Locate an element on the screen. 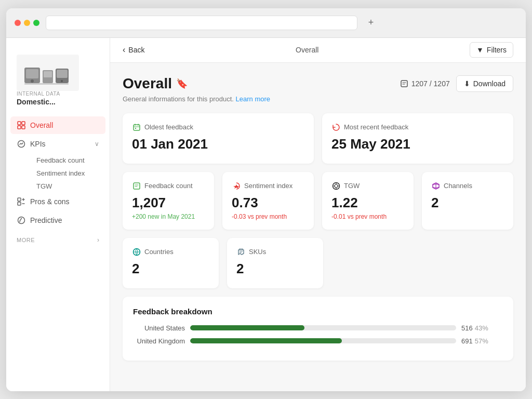  doc-count-icon is located at coordinates (404, 84).